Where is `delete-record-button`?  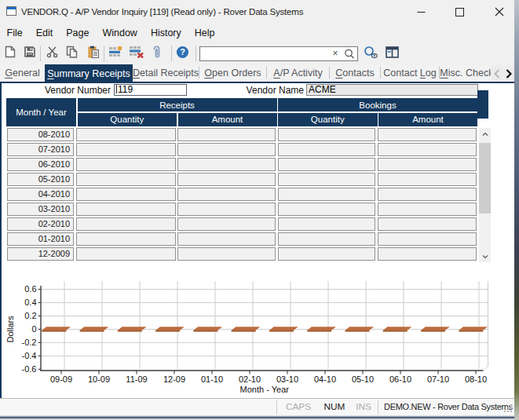 delete-record-button is located at coordinates (137, 53).